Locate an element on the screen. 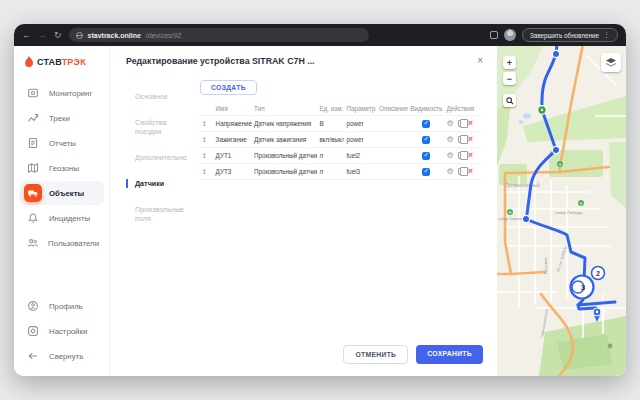 This screenshot has width=640, height=400. sidebar-item-monitoring: Мониторинг is located at coordinates (62, 93).